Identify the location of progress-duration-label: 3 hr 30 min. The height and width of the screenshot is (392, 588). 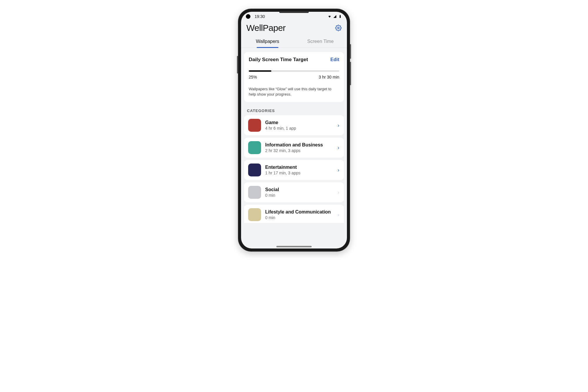
(329, 77).